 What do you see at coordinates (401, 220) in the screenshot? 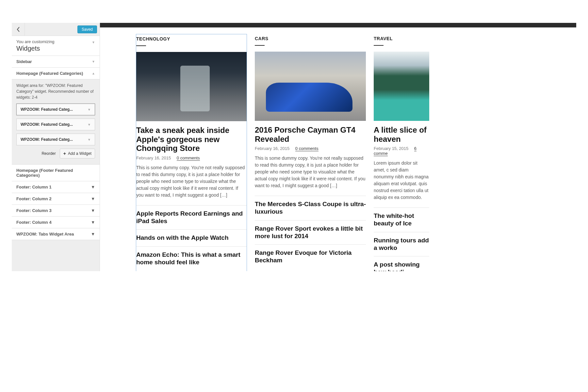
I see `sub-post-link: The white-hot beauty of Ice` at bounding box center [401, 220].